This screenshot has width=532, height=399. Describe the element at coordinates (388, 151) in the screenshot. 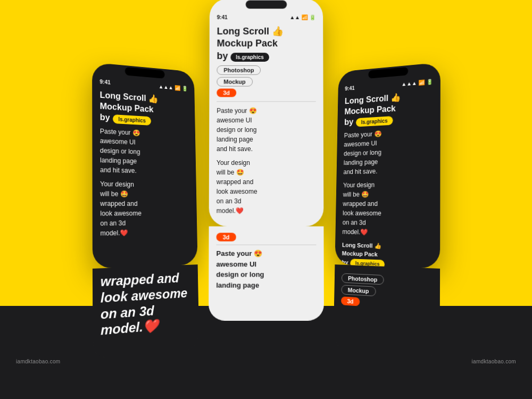

I see `phone-right-body1: Paste your 😍awesome UIdesign or longland…` at that location.